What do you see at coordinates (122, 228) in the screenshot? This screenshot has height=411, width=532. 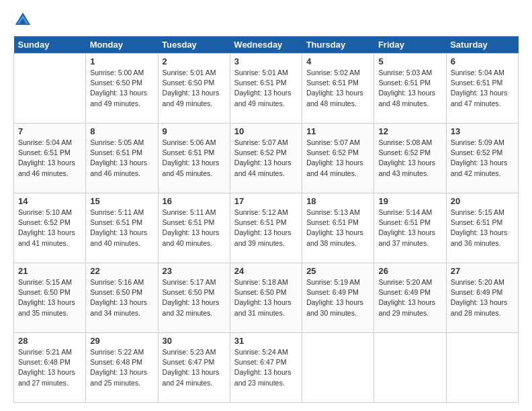 I see `day-cell: 15Sunrise: 5:11 AM Sunset: 6:51 PM Dayli…` at bounding box center [122, 228].